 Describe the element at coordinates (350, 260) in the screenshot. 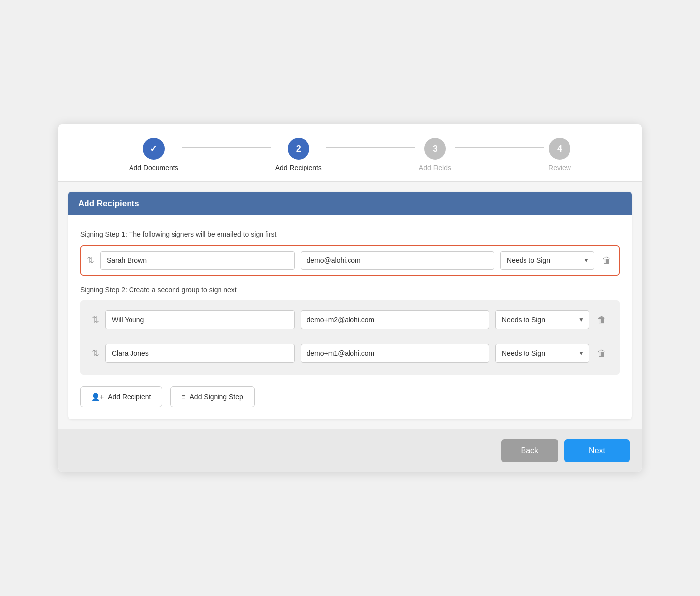

I see `recipient-row-1-wrapper: ⇅ Needs to Sign In Person Signer Receive…` at that location.